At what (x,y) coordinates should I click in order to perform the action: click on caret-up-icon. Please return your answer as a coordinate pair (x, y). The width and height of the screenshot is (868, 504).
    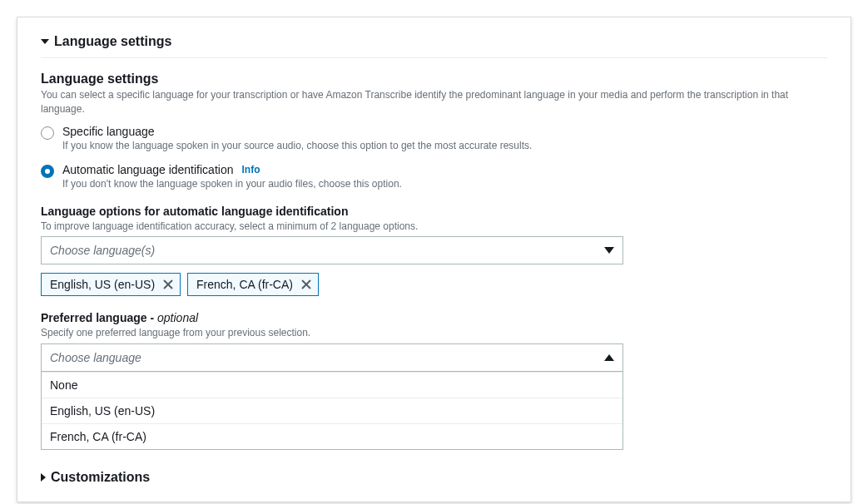
    Looking at the image, I should click on (609, 358).